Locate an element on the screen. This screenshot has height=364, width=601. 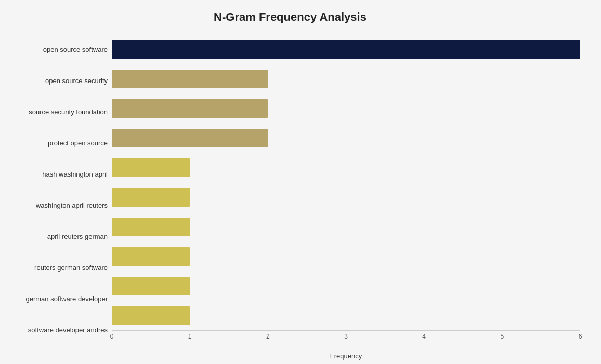
y-label: washington april reuters is located at coordinates (72, 206).